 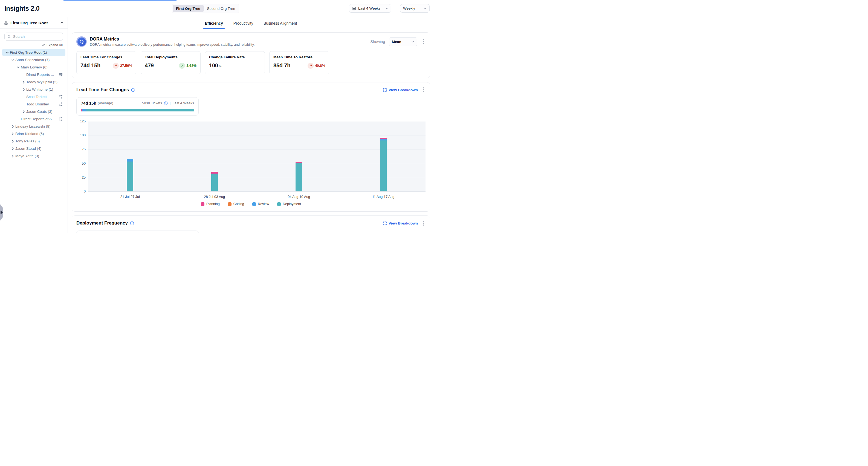 I want to click on lead-time-view-breakdown-link: View Breakdown, so click(x=400, y=90).